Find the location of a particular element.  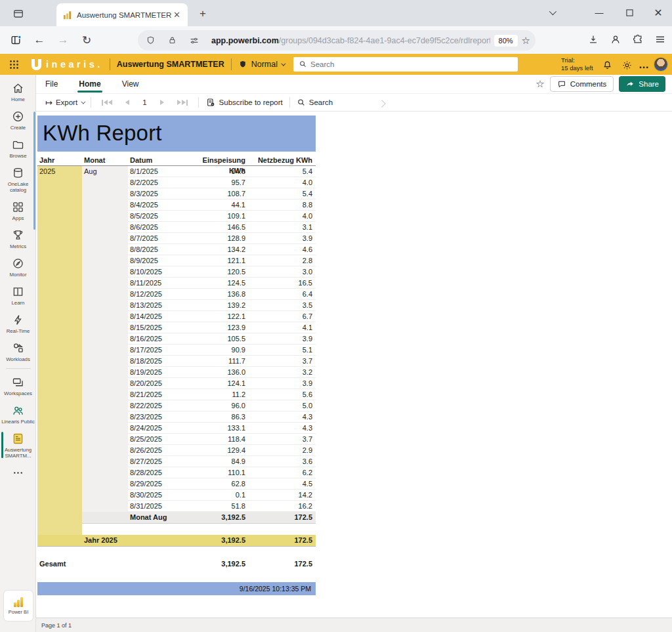

sidebar-item-apps: Apps is located at coordinates (18, 210).